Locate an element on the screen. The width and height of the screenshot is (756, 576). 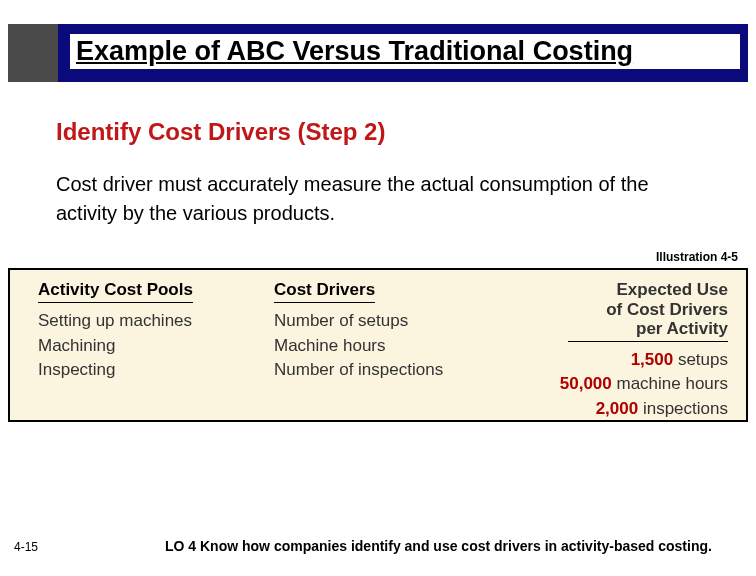
body-paragraph: Cost driver must accurately measure the … is located at coordinates (381, 199).